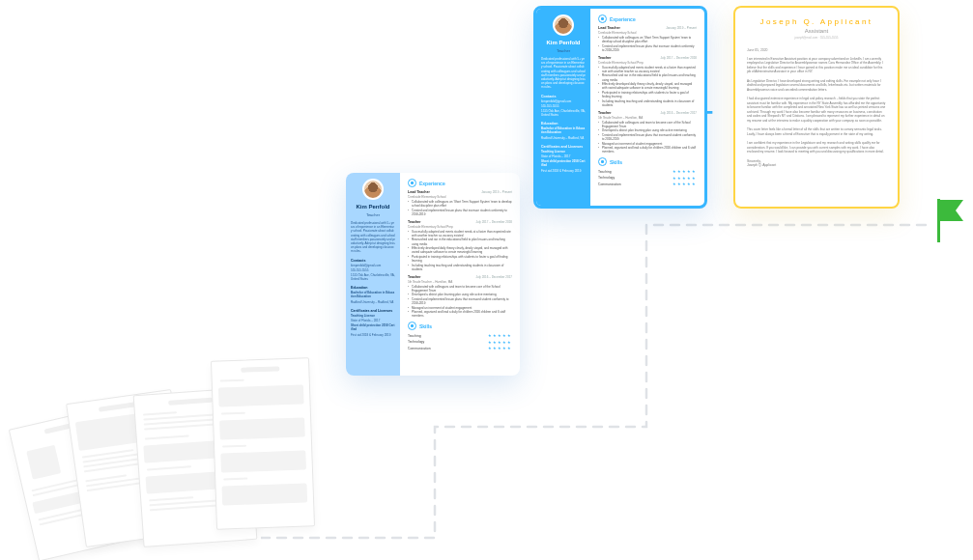 The height and width of the screenshot is (560, 973). Describe the element at coordinates (620, 107) in the screenshot. I see `resume-document-final: Kim Penfold Teacher Dedicated profession…` at that location.